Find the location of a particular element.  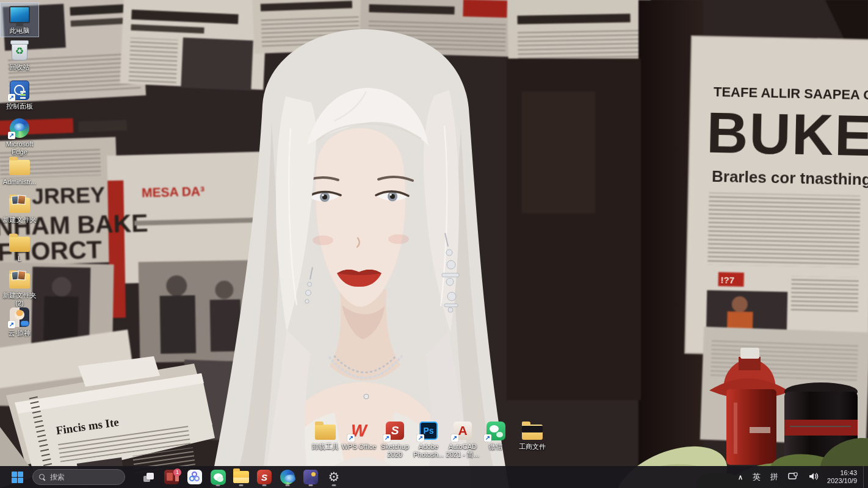

desktop-icon-label: 工商文件 is located at coordinates (532, 447).